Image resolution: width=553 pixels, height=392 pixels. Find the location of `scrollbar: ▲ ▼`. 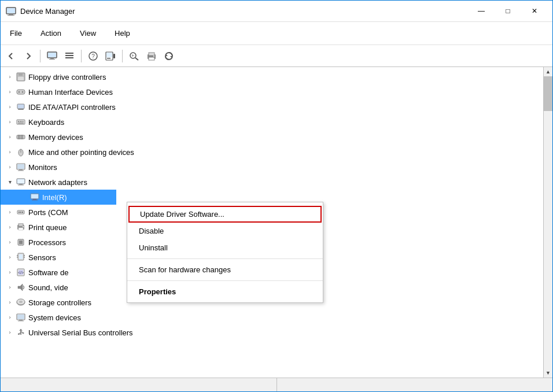

scrollbar: ▲ ▼ is located at coordinates (548, 222).